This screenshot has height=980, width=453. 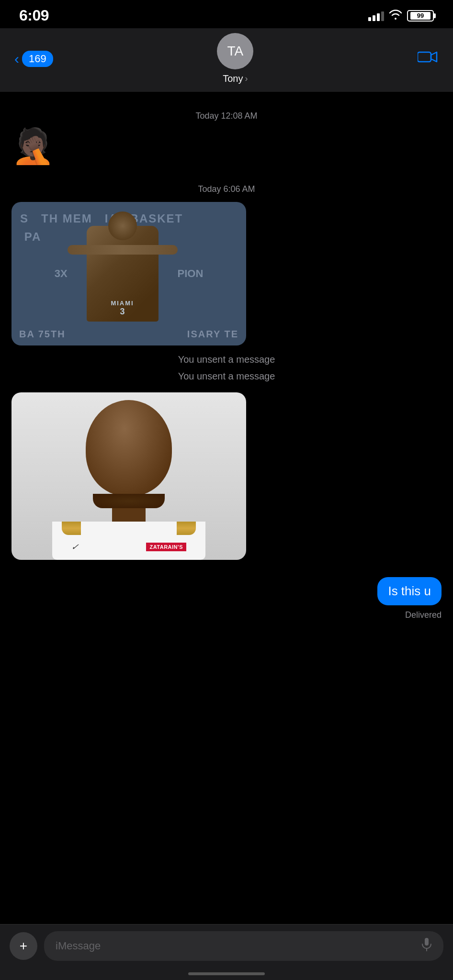 I want to click on timestamp-1: Today 12:08 AM, so click(x=226, y=116).